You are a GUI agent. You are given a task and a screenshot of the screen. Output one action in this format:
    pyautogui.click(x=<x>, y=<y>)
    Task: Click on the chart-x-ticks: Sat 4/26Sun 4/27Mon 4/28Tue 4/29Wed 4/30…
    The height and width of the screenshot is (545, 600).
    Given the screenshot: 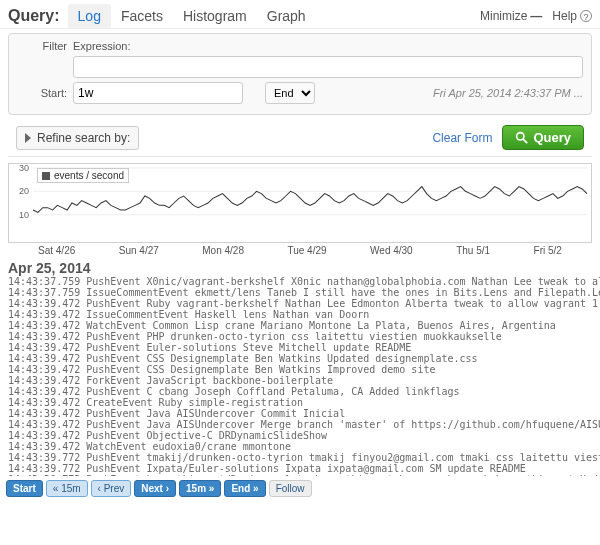 What is the action you would take?
    pyautogui.click(x=300, y=250)
    